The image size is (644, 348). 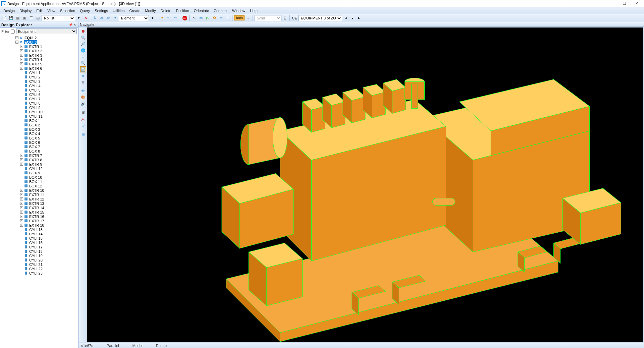 What do you see at coordinates (68, 11) in the screenshot?
I see `menu-selection: Selection` at bounding box center [68, 11].